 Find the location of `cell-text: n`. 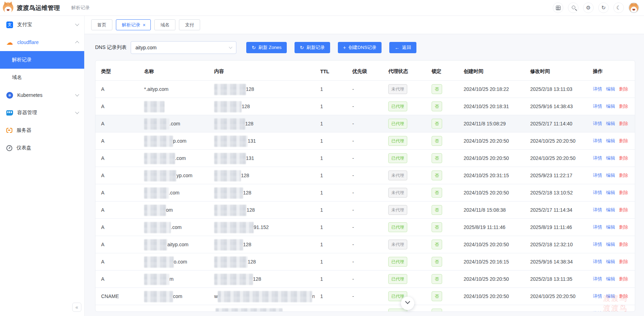

cell-text: n is located at coordinates (314, 296).